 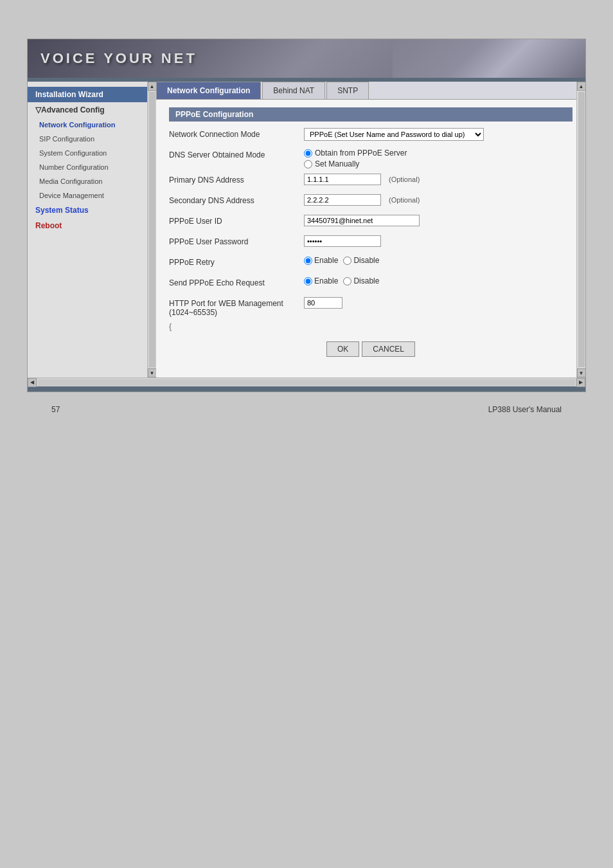 I want to click on optional-primary-dns: (Optional), so click(x=404, y=179).